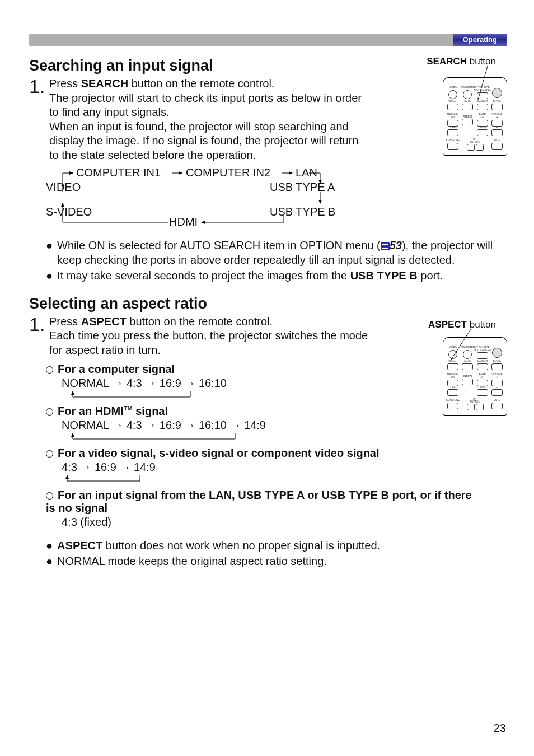  What do you see at coordinates (483, 133) in the screenshot?
I see `btn-page-down` at bounding box center [483, 133].